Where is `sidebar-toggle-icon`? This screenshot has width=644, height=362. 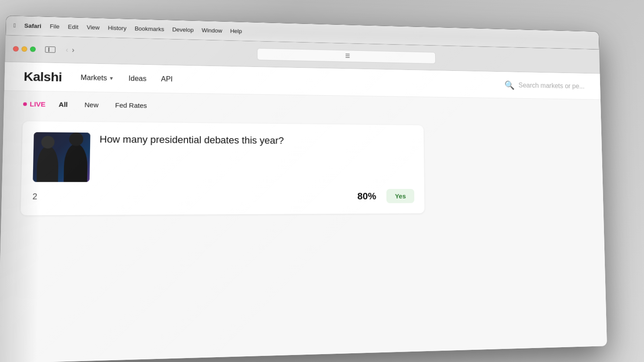
sidebar-toggle-icon is located at coordinates (50, 50).